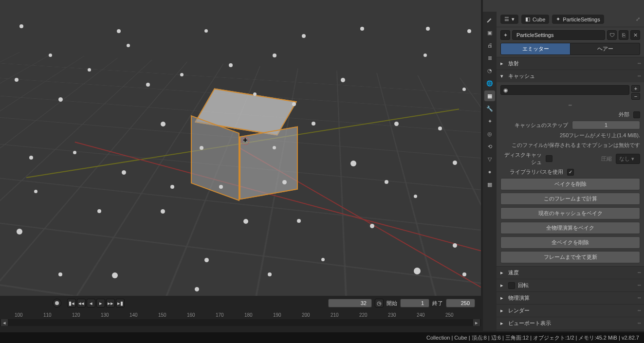 The height and width of the screenshot is (343, 644). Describe the element at coordinates (490, 20) in the screenshot. I see `tool-tab` at that location.